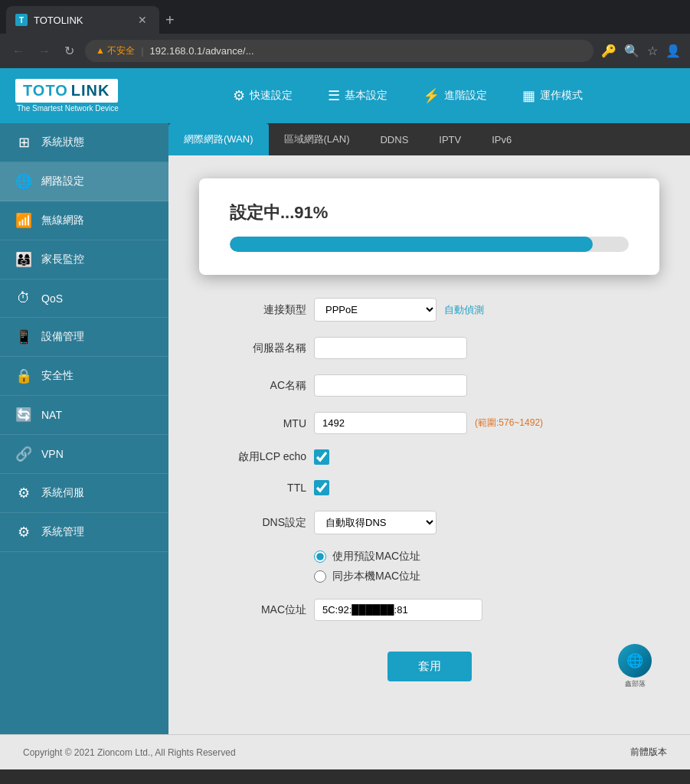  What do you see at coordinates (84, 415) in the screenshot?
I see `sidebar-item-nat: 🔄 NAT` at bounding box center [84, 415].